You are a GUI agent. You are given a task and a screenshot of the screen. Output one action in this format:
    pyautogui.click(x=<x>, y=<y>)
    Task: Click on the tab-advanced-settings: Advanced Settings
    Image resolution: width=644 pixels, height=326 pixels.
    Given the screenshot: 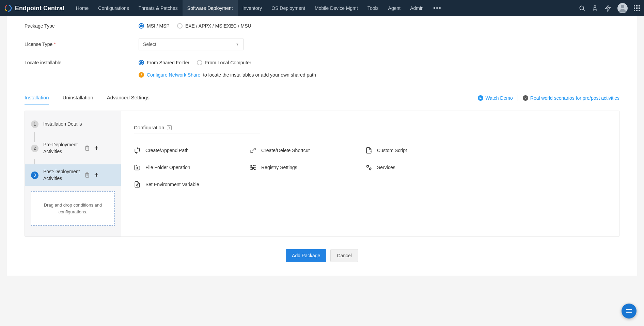 What is the action you would take?
    pyautogui.click(x=128, y=98)
    